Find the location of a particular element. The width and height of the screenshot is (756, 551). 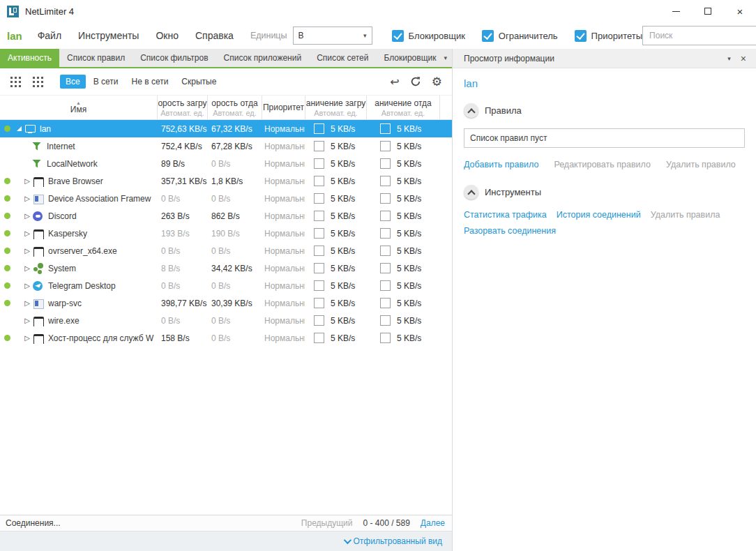

filter-button: Не в сети is located at coordinates (151, 82).